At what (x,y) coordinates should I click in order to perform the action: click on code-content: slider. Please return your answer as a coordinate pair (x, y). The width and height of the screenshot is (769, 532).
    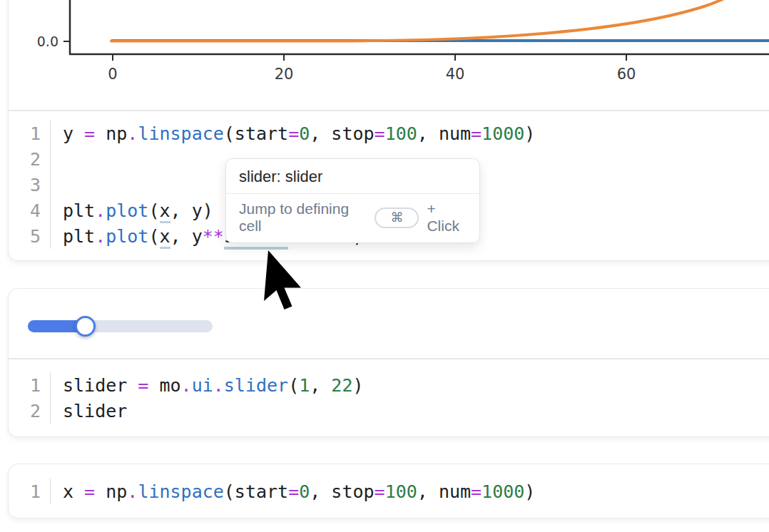
    Looking at the image, I should click on (88, 411).